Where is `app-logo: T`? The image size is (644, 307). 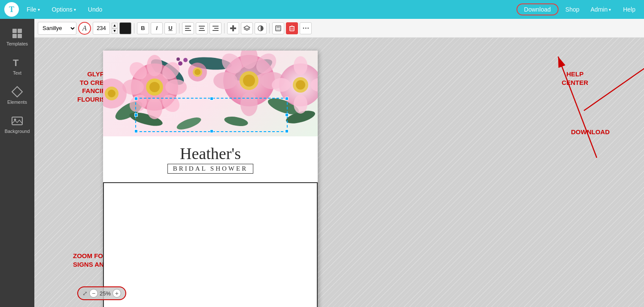 app-logo: T is located at coordinates (12, 9).